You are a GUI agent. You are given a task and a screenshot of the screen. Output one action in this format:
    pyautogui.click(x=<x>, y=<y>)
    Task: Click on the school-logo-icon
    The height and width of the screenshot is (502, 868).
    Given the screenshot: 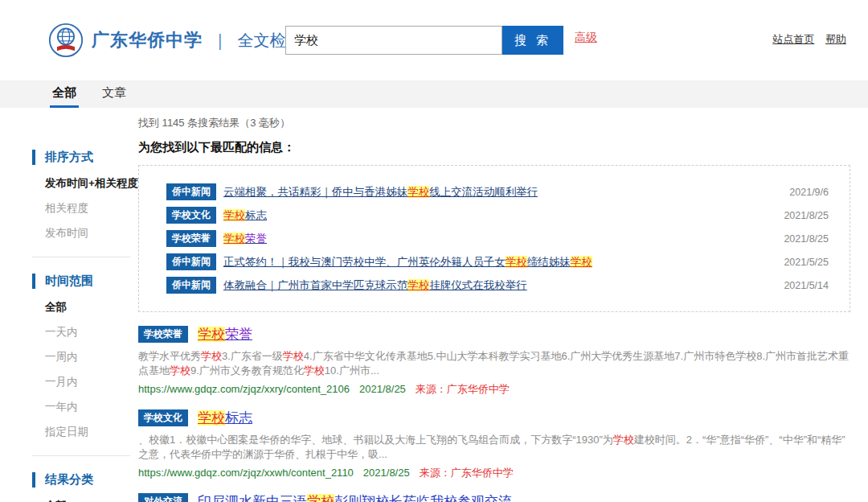 What is the action you would take?
    pyautogui.click(x=66, y=40)
    